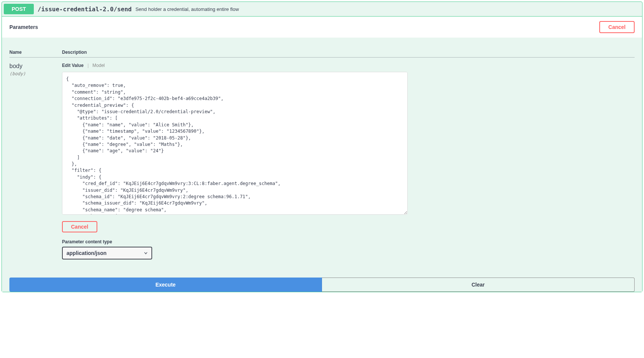 The image size is (644, 358). What do you see at coordinates (478, 285) in the screenshot?
I see `clear-button: Clear` at bounding box center [478, 285].